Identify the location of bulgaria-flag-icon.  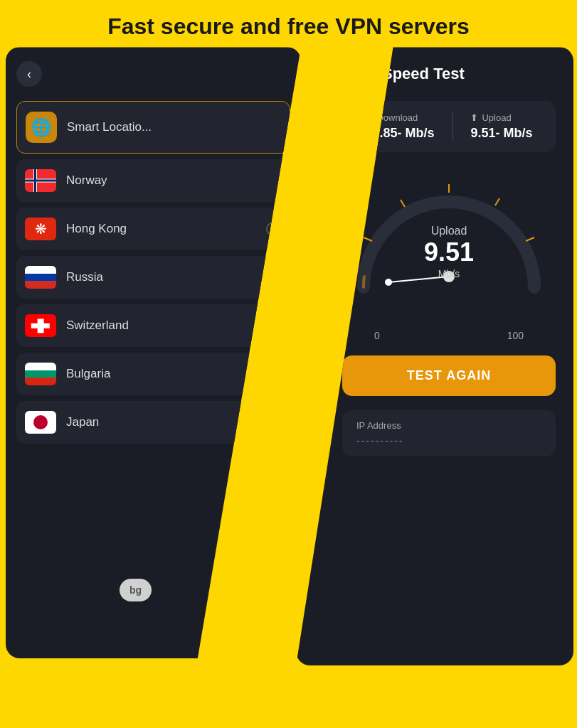
(41, 374).